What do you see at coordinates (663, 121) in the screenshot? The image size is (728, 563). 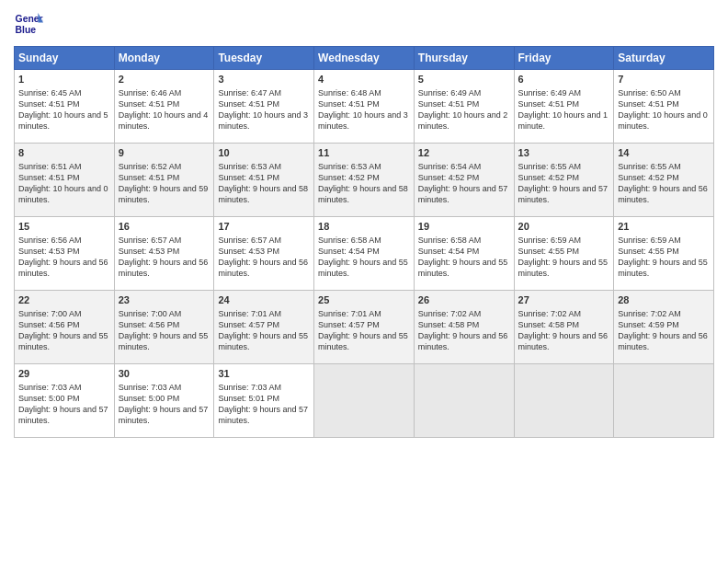 I see `daylight-label: Daylight: 10 hours and 0 minutes.` at bounding box center [663, 121].